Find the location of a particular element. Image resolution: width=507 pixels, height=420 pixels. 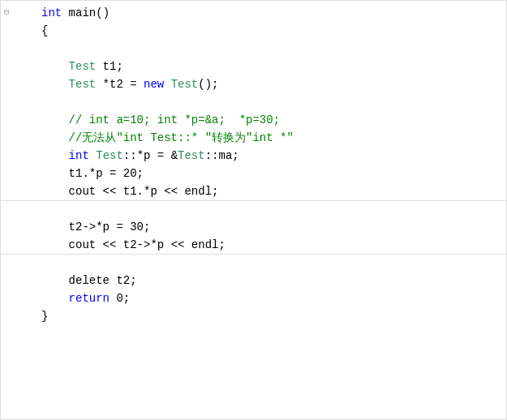

line-content: // int a=10; int *p=&a; *p=30; is located at coordinates (148, 120).